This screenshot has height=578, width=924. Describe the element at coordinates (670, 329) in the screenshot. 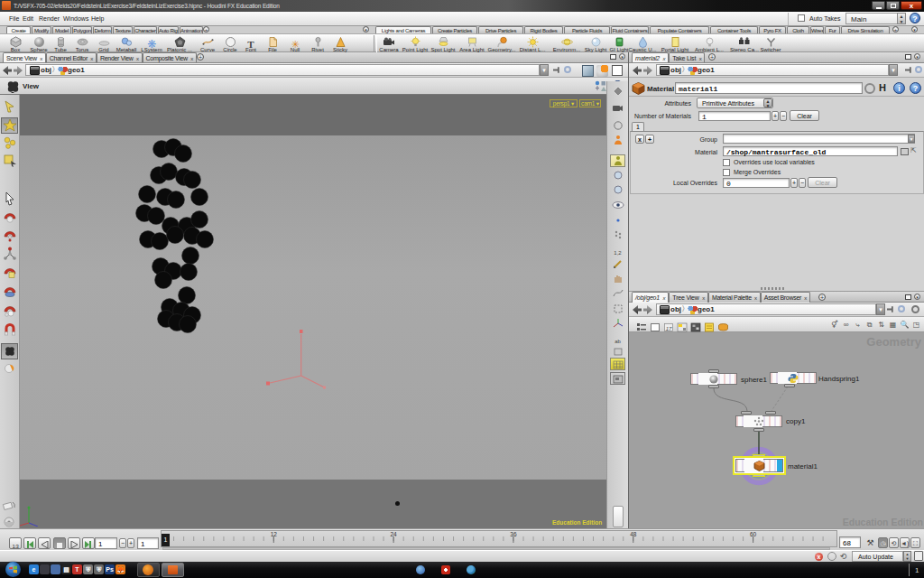

I see `svg-text: 17` at that location.